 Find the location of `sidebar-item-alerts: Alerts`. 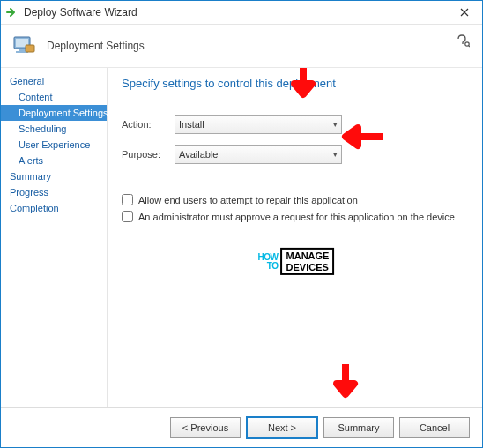

sidebar-item-alerts: Alerts is located at coordinates (54, 161).